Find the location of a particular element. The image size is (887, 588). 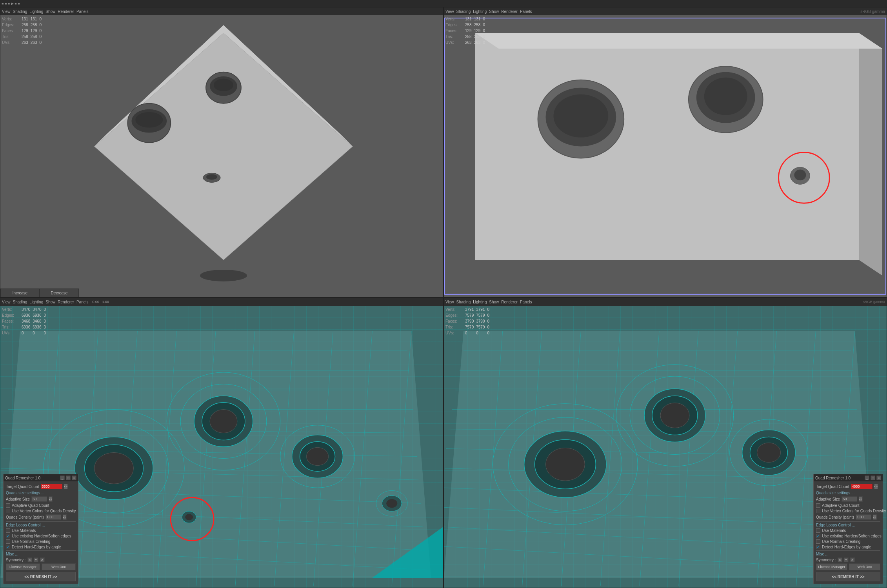

sym-z-box-r: Z is located at coordinates (852, 560).